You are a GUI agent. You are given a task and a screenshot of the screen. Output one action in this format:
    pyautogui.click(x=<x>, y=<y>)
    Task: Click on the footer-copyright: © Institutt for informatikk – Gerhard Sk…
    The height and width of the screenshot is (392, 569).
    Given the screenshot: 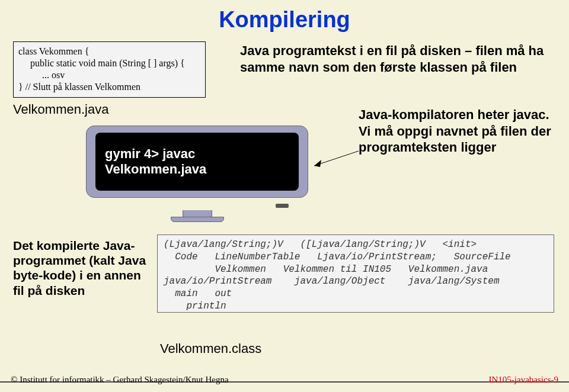 What is the action you would take?
    pyautogui.click(x=120, y=380)
    